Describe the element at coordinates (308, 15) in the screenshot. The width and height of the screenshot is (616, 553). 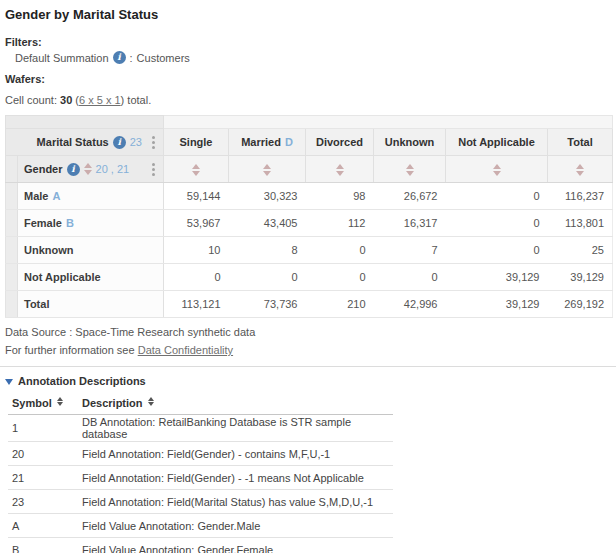
I see `page-title: Gender by Marital Status` at that location.